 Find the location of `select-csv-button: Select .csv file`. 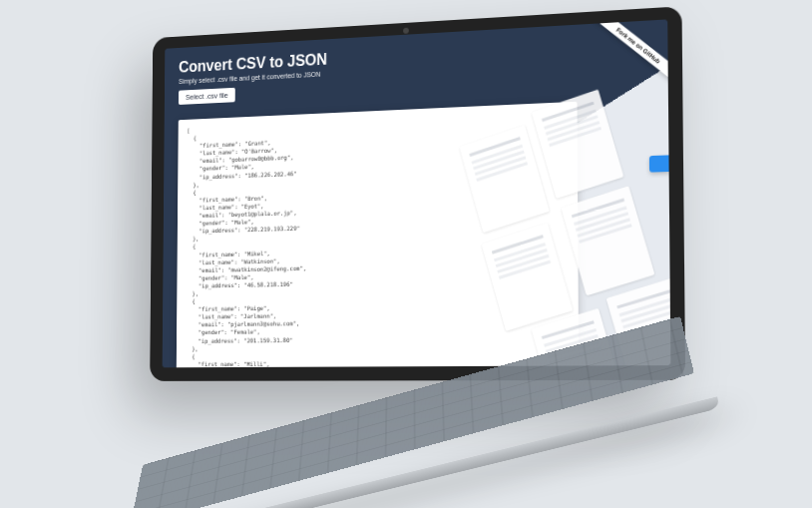

select-csv-button: Select .csv file is located at coordinates (207, 96).